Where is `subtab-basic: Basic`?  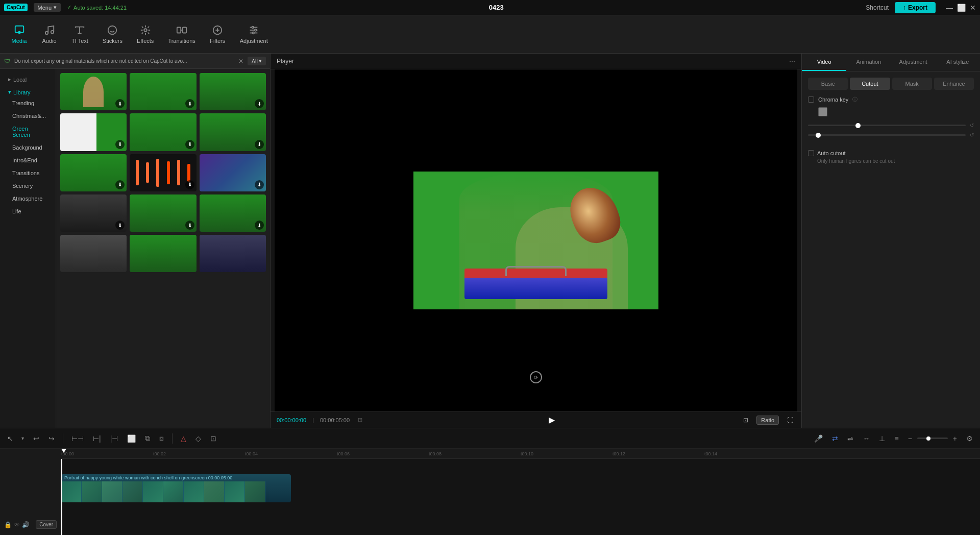 subtab-basic: Basic is located at coordinates (828, 84).